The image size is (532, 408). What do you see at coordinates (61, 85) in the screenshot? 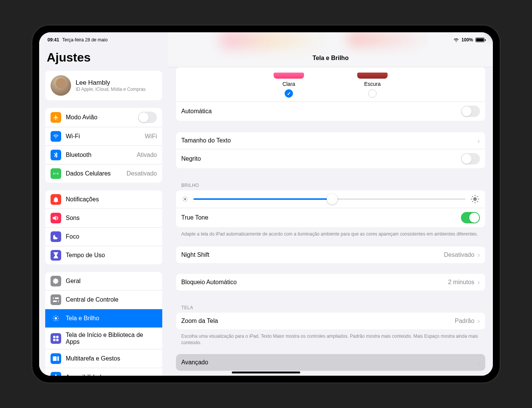
I see `avatar` at bounding box center [61, 85].